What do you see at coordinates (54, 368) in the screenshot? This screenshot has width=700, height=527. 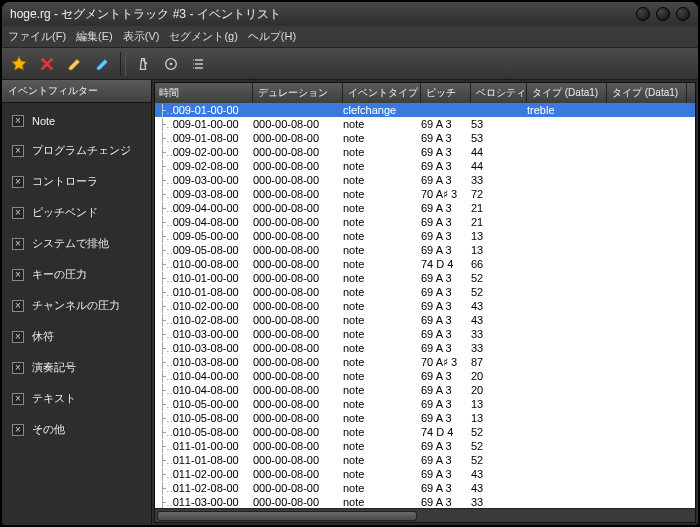 I see `filter-label: 演奏記号` at bounding box center [54, 368].